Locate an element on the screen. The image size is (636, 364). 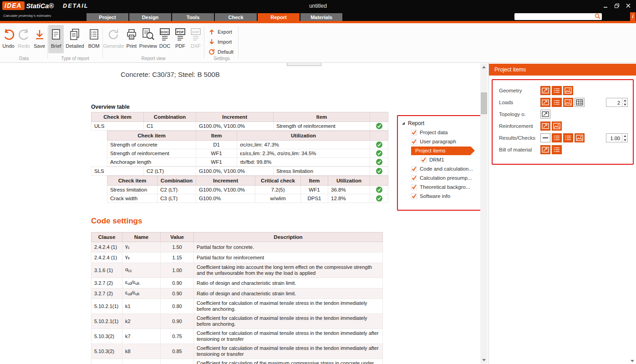
ribbon-import-button: Import is located at coordinates (223, 42).